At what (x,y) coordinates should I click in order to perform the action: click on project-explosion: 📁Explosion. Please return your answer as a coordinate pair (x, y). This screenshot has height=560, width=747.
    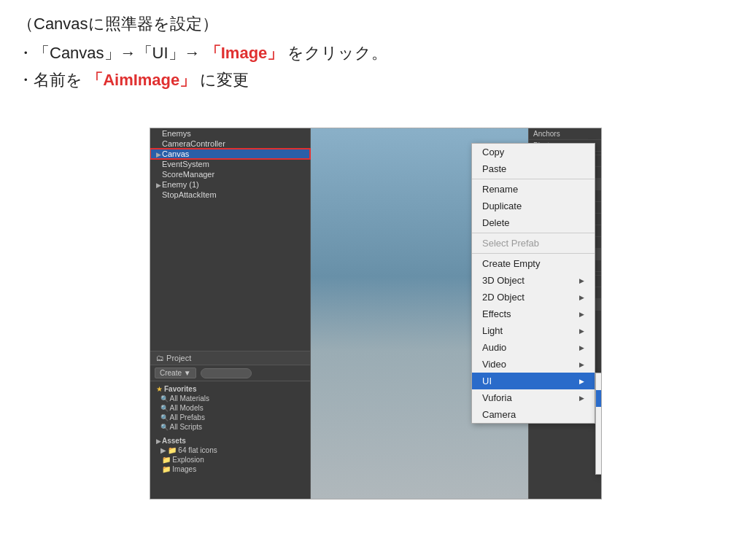
    Looking at the image, I should click on (231, 459).